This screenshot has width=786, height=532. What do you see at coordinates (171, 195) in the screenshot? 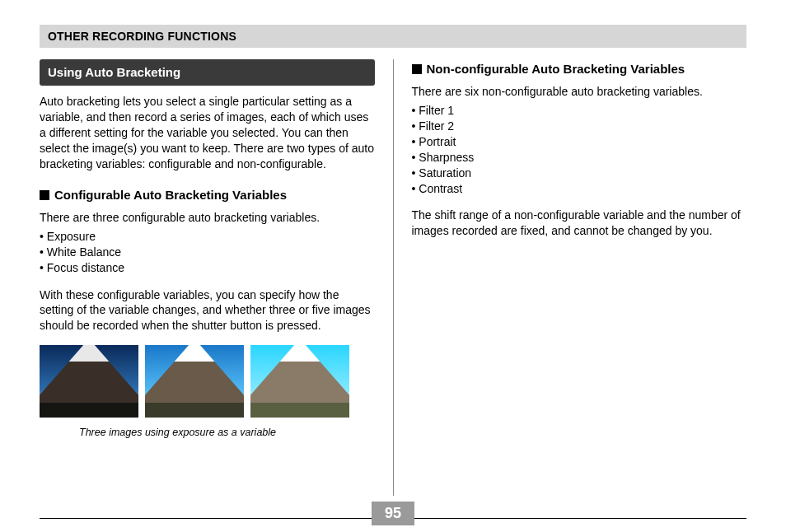
I see `subheading-configurable-text: Configurable Auto Bracketing Variables` at bounding box center [171, 195].